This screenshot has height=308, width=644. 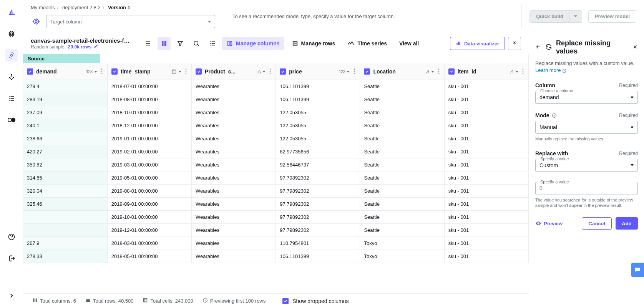 I want to click on total-cells: Total cells: 243,000, so click(x=171, y=301).